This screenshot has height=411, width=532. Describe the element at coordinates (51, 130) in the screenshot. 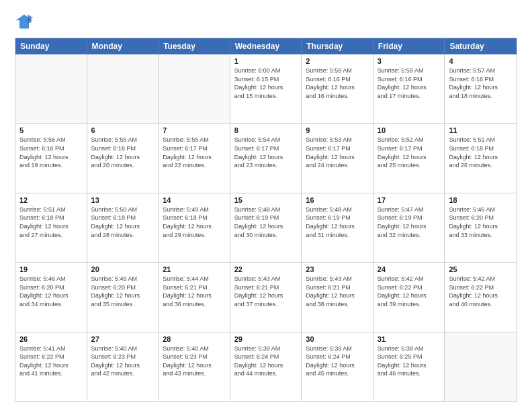

I see `day-number: 5` at that location.